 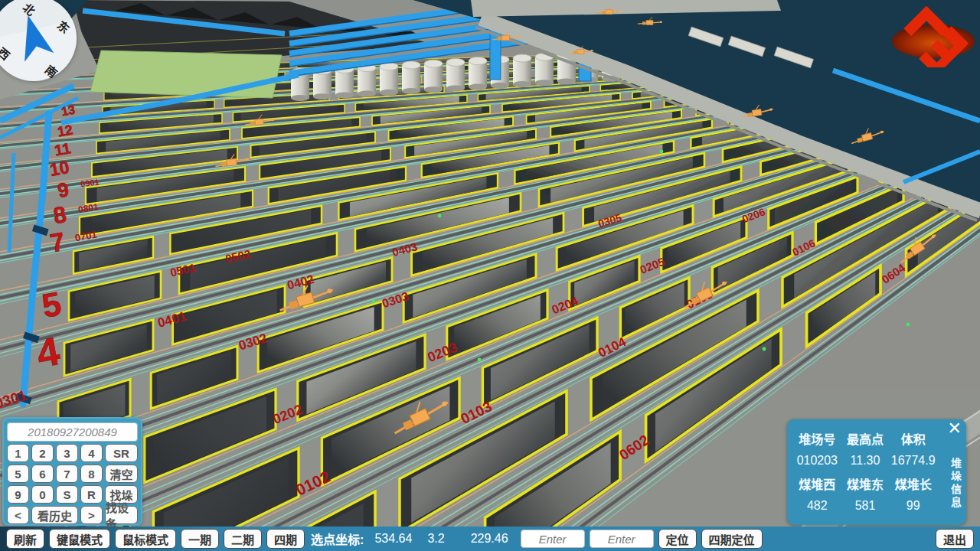 What do you see at coordinates (818, 484) in the screenshot?
I see `pile-west-header: 煤堆西` at bounding box center [818, 484].